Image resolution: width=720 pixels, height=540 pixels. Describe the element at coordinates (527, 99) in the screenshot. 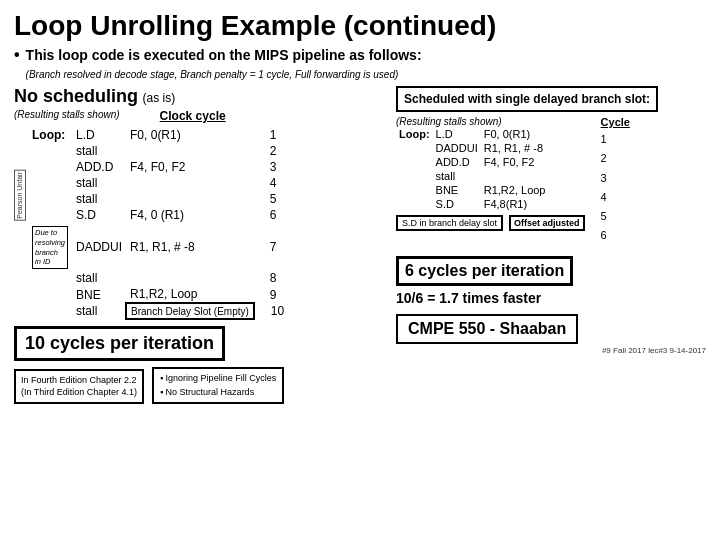

I see `scheduled-title: Scheduled with single delayed branch slo…` at that location.